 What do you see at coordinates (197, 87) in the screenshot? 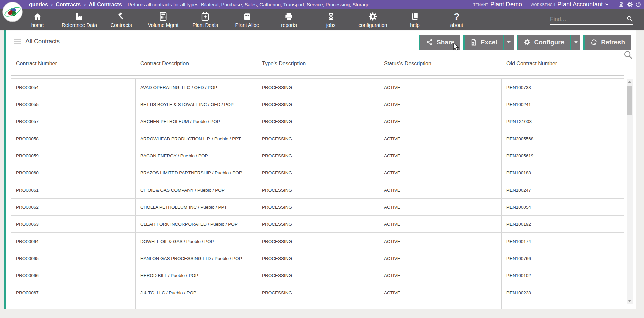
I see `table-cell: AVAD OPERATING, LLC / OED / POP` at bounding box center [197, 87].